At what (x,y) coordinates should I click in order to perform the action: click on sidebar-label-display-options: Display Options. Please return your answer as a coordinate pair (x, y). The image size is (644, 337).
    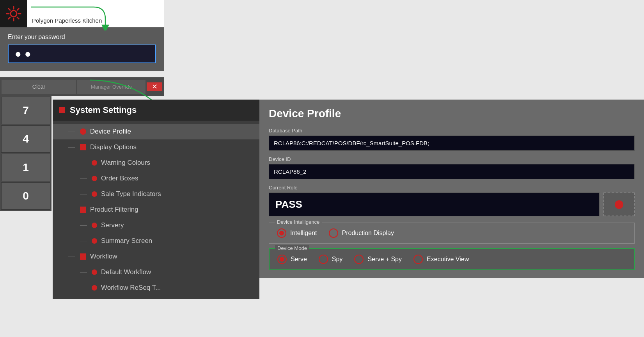
    Looking at the image, I should click on (113, 147).